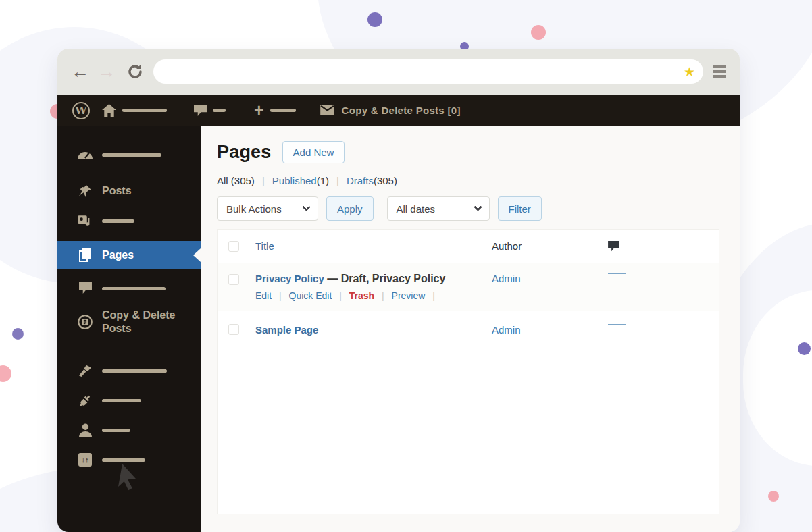 This screenshot has width=812, height=532. What do you see at coordinates (85, 255) in the screenshot?
I see `pages-icon` at bounding box center [85, 255].